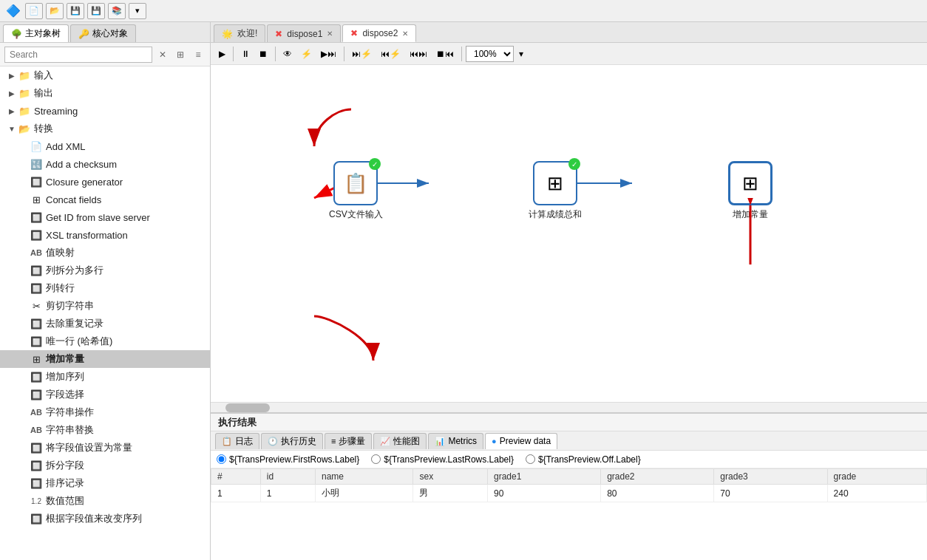  What do you see at coordinates (105, 235) in the screenshot?
I see `tree-item-xsl: 🔲 XSL transformation` at bounding box center [105, 235].